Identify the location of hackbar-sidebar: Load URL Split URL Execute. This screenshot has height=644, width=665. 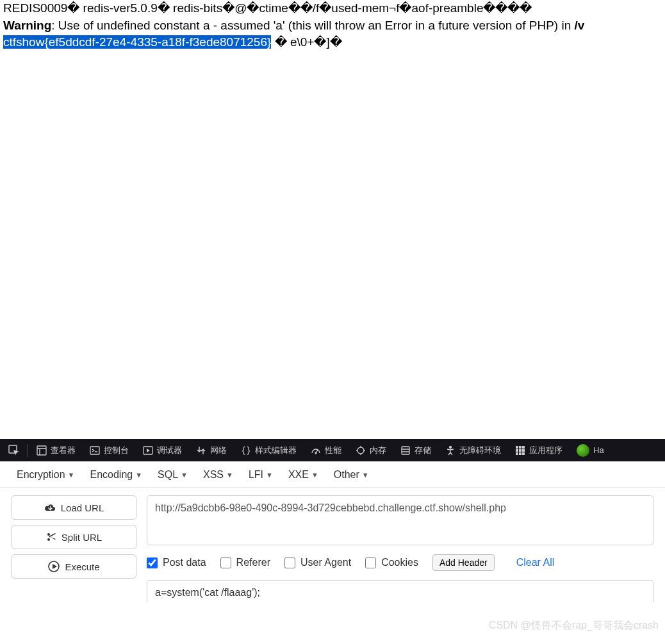
(74, 549).